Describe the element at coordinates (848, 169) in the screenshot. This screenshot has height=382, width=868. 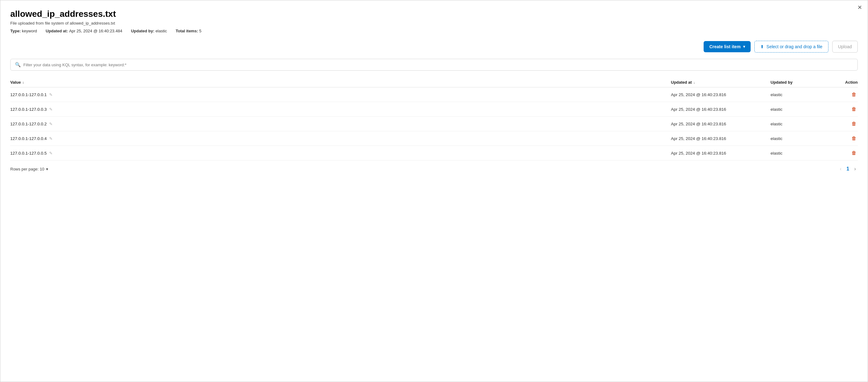
I see `pagination: ‹ 1 ›` at that location.